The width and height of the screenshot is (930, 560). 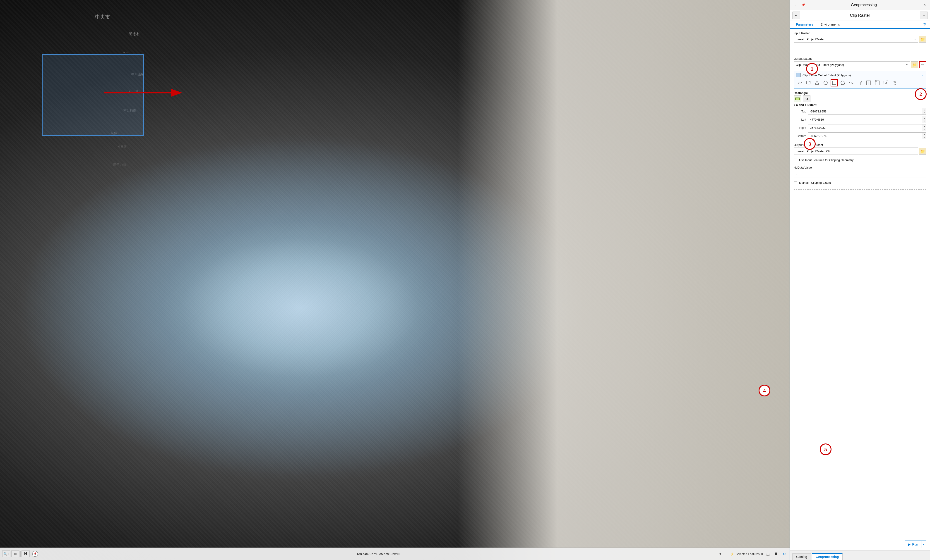 What do you see at coordinates (826, 83) in the screenshot?
I see `circle-tool-btn` at bounding box center [826, 83].